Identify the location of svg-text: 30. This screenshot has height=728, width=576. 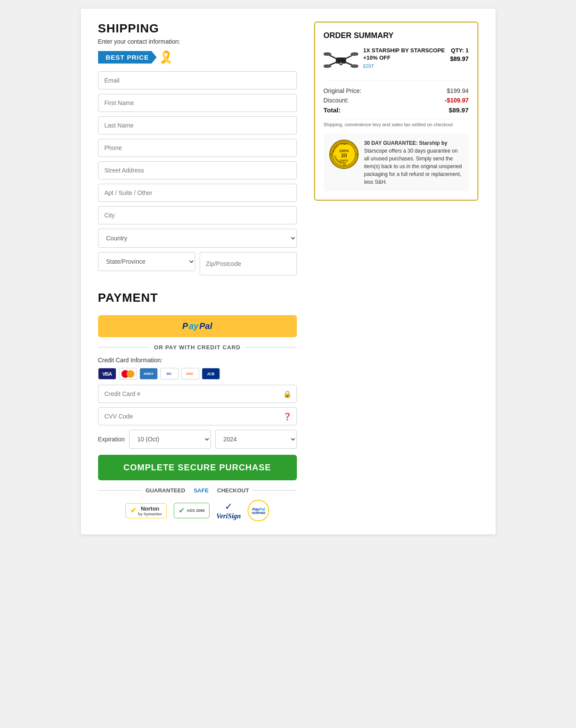
(344, 156).